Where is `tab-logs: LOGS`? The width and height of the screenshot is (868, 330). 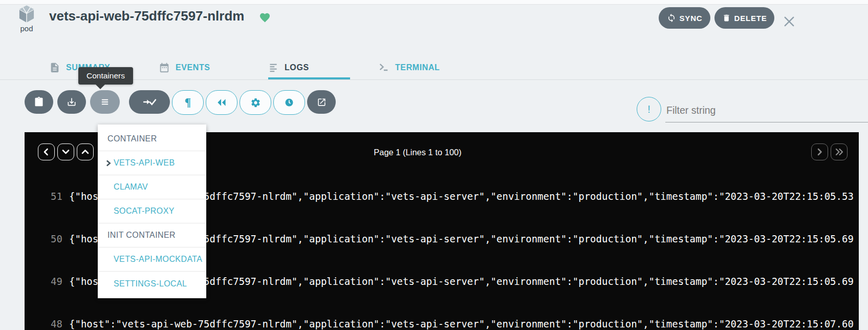 tab-logs: LOGS is located at coordinates (312, 68).